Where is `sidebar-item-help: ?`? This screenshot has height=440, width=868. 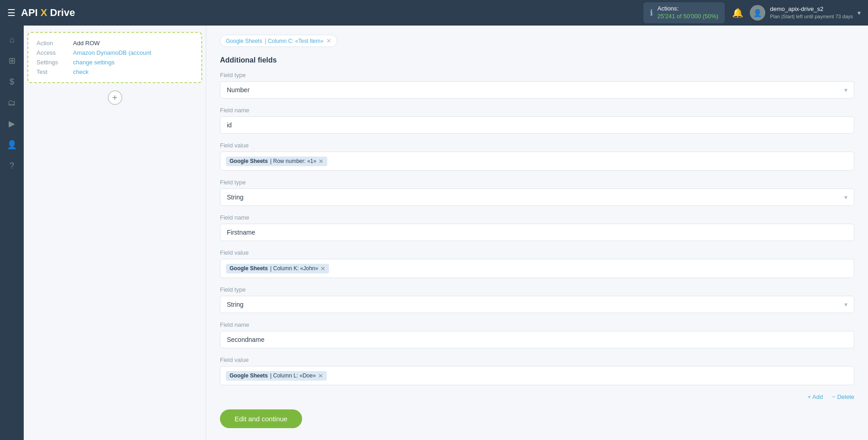 sidebar-item-help: ? is located at coordinates (12, 166).